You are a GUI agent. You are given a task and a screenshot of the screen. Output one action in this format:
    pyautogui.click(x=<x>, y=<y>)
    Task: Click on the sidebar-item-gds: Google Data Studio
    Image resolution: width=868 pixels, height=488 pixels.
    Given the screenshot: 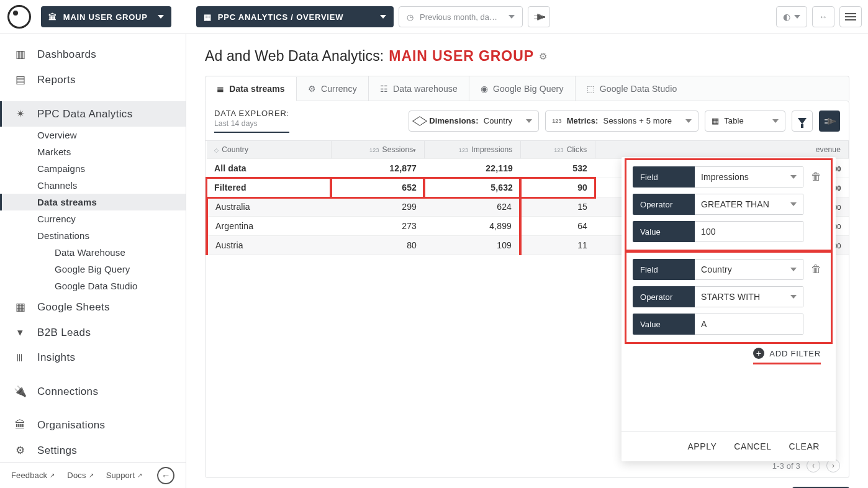 What is the action you would take?
    pyautogui.click(x=93, y=286)
    